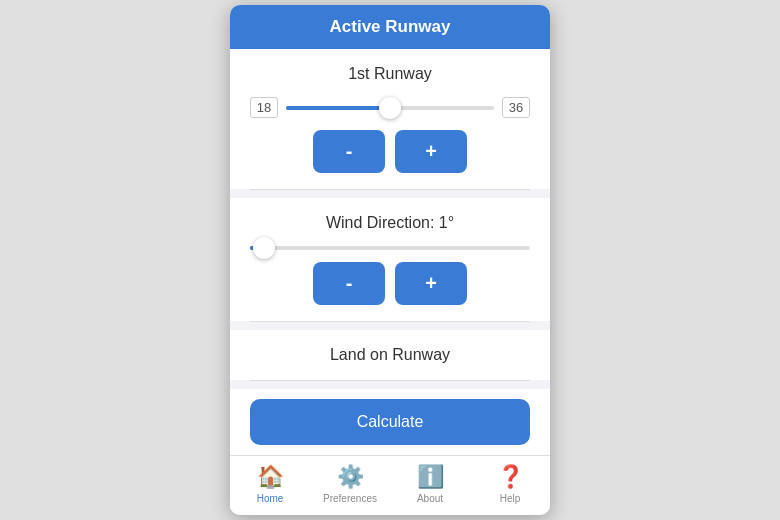 Image resolution: width=780 pixels, height=520 pixels. Describe the element at coordinates (390, 260) in the screenshot. I see `wind-section: Wind Direction: 1° - +` at that location.